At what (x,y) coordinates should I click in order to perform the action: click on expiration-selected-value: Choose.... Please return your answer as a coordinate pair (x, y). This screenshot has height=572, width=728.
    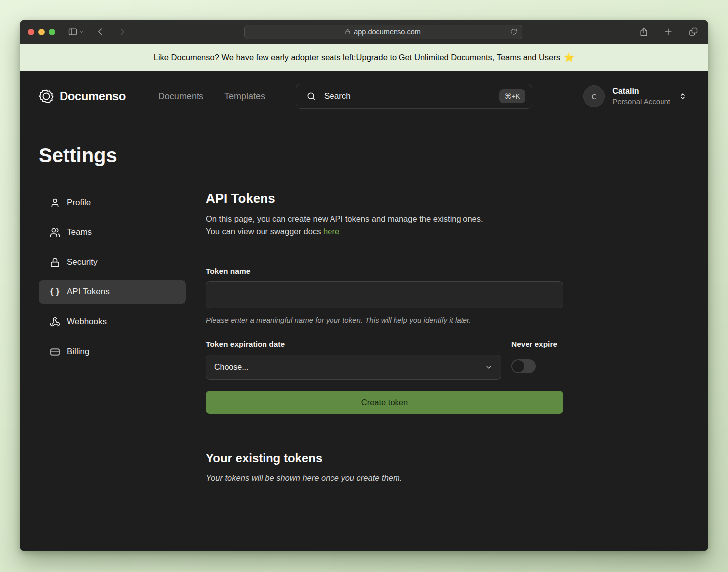
    Looking at the image, I should click on (231, 367).